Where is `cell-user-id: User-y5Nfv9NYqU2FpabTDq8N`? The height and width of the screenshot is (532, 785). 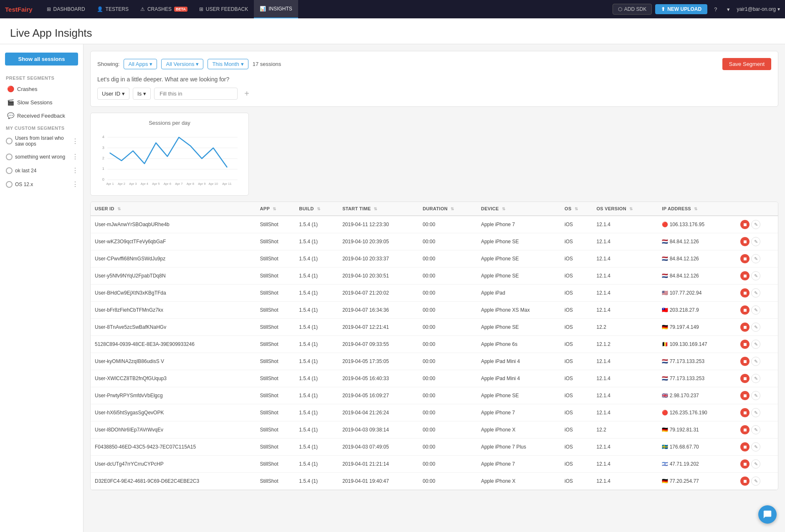 cell-user-id: User-y5Nfv9NYqU2FpabTDq8N is located at coordinates (173, 276).